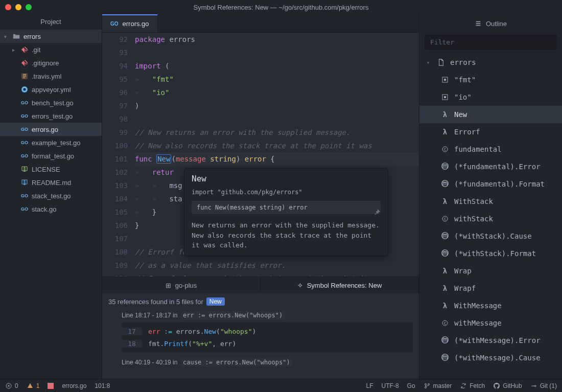 This screenshot has width=562, height=392. I want to click on outline-item: cfundamental, so click(490, 149).